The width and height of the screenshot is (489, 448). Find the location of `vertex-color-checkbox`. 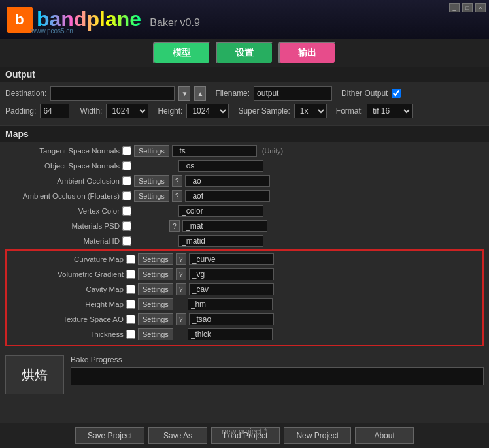

vertex-color-checkbox is located at coordinates (127, 211).